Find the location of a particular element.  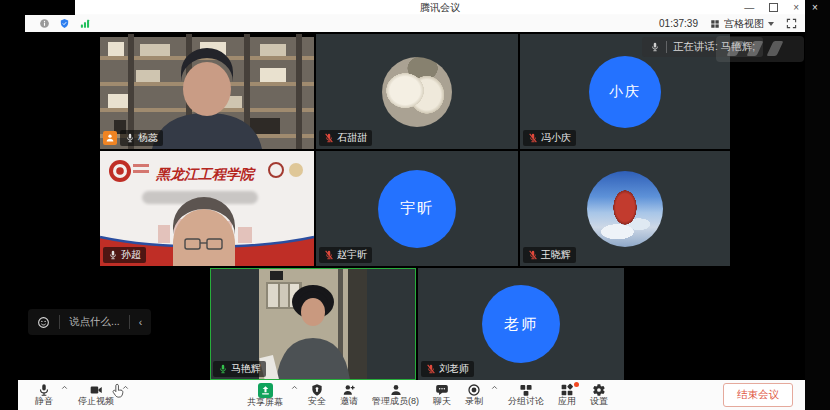

avatar-initials: 老师 is located at coordinates (521, 324).